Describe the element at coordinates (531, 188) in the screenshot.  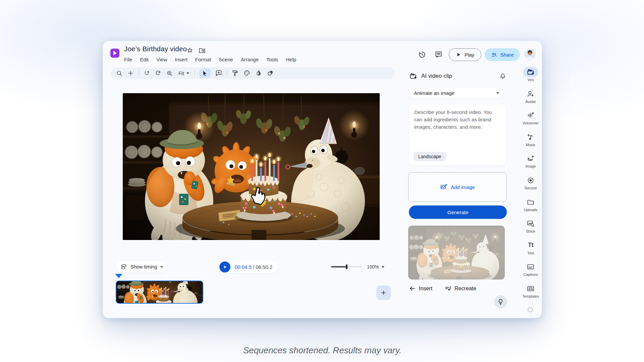
I see `rail-label: Record` at that location.